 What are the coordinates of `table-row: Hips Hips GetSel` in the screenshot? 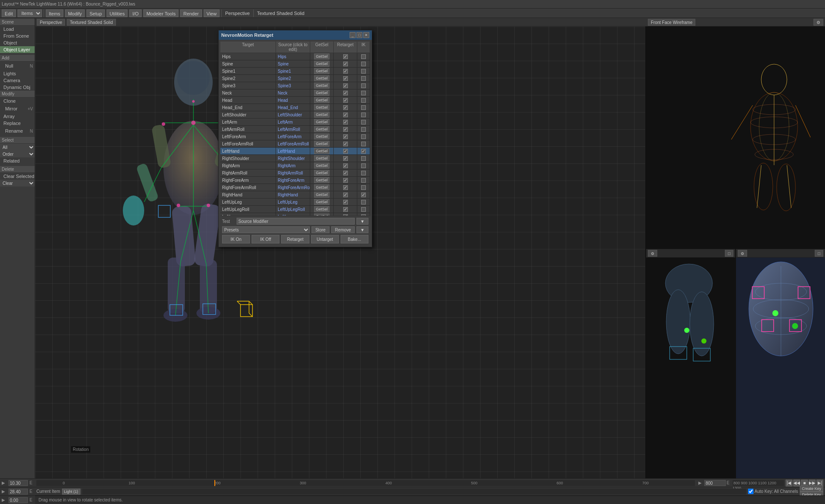 It's located at (295, 56).